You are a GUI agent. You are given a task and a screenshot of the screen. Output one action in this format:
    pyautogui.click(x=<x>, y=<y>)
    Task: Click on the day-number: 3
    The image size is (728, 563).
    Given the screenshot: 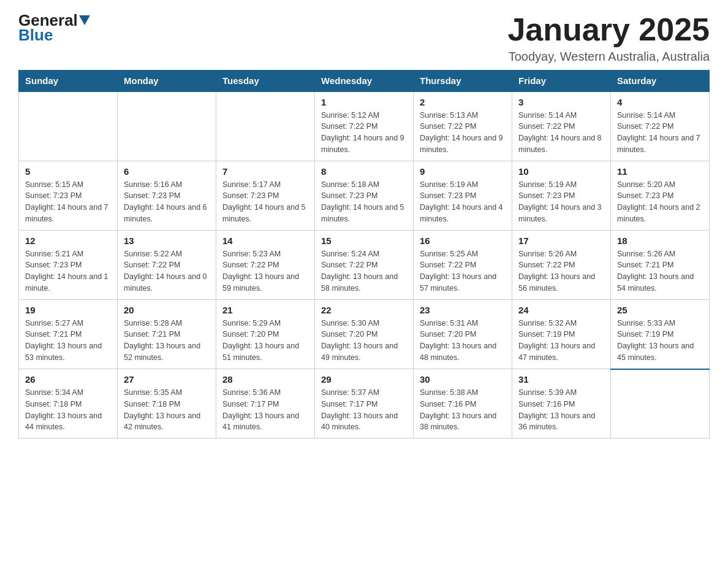 What is the action you would take?
    pyautogui.click(x=561, y=102)
    